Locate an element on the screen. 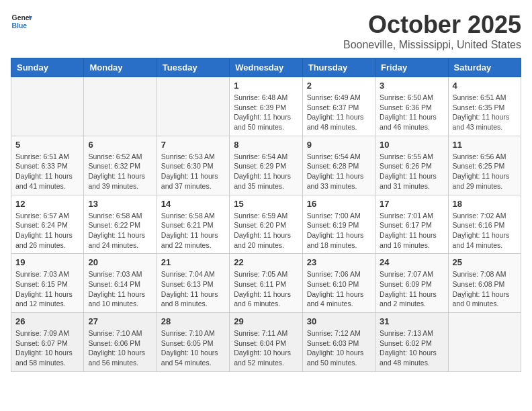 The image size is (532, 411). calendar-cell: 14Sunrise: 6:58 AM Sunset: 6:21 PM Dayli… is located at coordinates (193, 224).